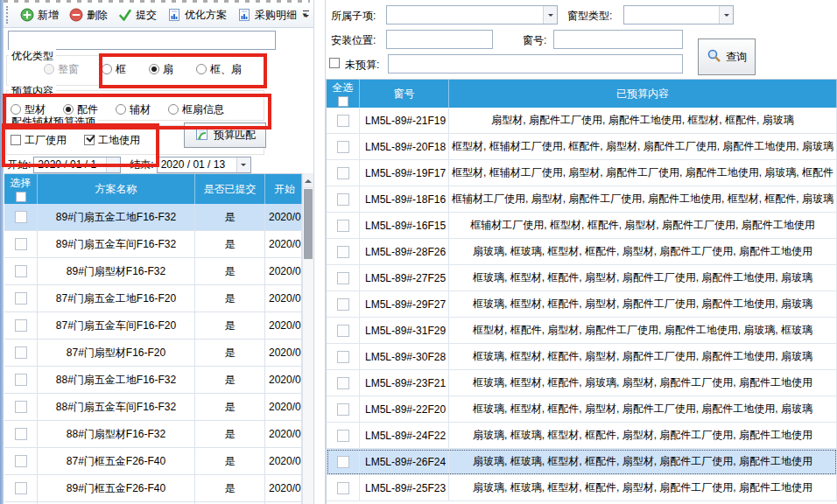 This screenshot has height=504, width=837. Describe the element at coordinates (77, 164) in the screenshot. I see `start-date-picker: 2020 / 01 / 1` at that location.